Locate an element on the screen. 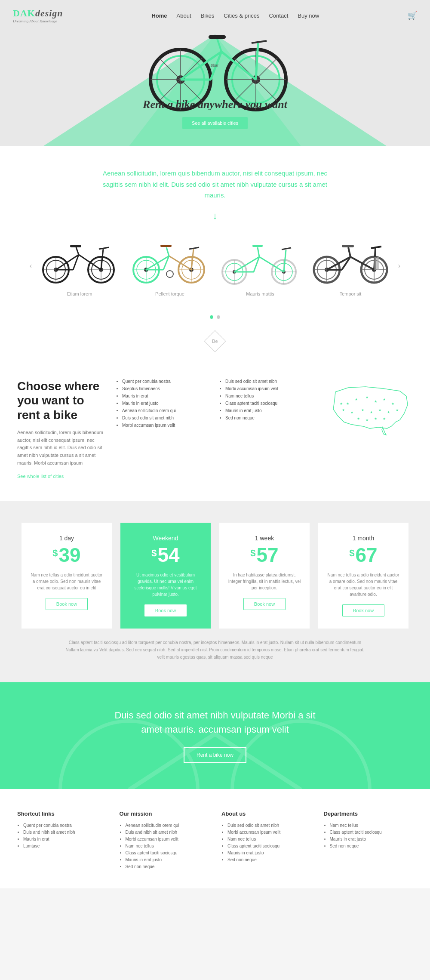 The height and width of the screenshot is (980, 430). footer-list-2: Aenean sollicitudin orem quiDuis and nib… is located at coordinates (164, 846).